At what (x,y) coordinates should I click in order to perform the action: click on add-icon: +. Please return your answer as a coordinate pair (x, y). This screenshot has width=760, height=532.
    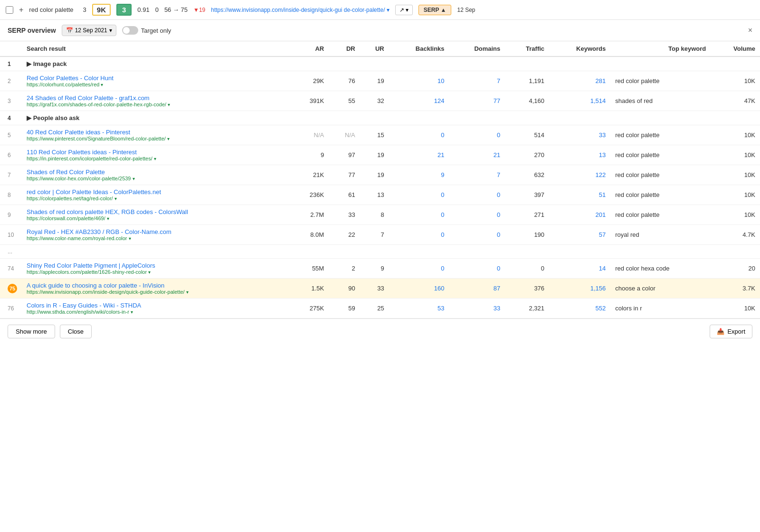
    Looking at the image, I should click on (21, 10).